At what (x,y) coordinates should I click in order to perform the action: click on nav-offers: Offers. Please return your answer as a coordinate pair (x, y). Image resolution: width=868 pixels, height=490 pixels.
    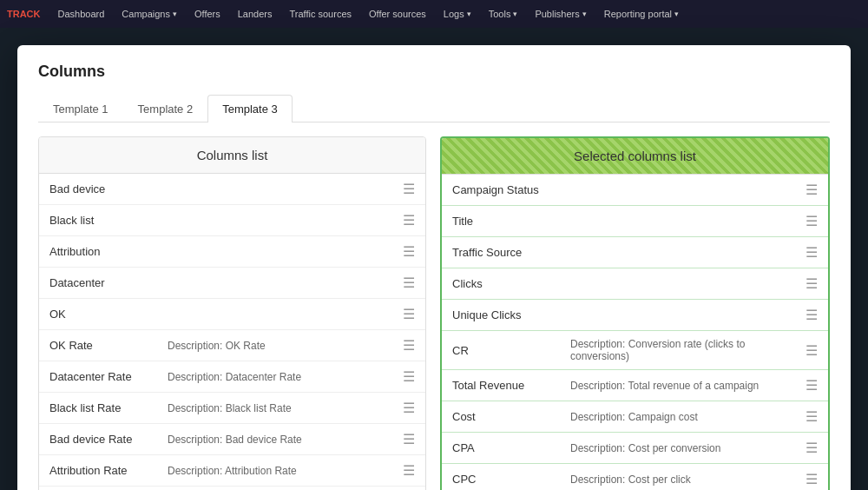
    Looking at the image, I should click on (207, 14).